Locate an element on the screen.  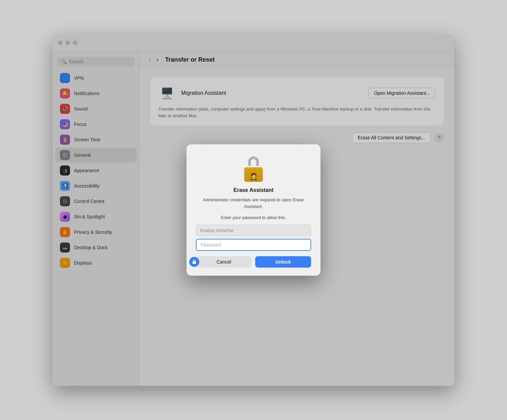
dialog-title: Erase Assistant is located at coordinates (253, 190).